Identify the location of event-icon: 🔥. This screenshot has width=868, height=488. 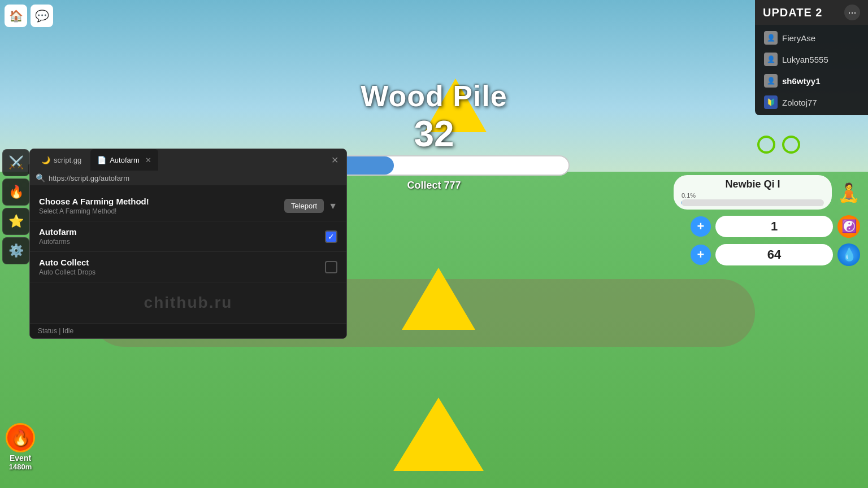
(20, 438).